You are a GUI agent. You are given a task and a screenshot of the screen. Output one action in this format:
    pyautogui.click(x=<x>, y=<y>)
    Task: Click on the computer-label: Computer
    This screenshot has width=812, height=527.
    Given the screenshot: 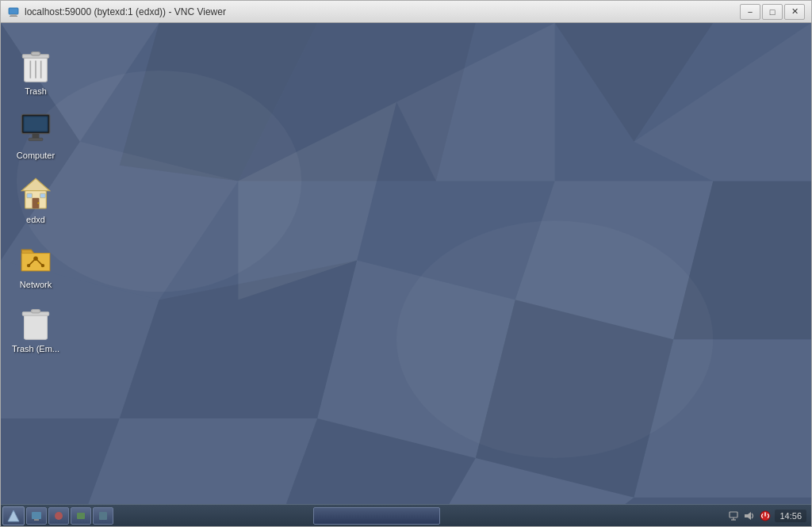 What is the action you would take?
    pyautogui.click(x=36, y=155)
    